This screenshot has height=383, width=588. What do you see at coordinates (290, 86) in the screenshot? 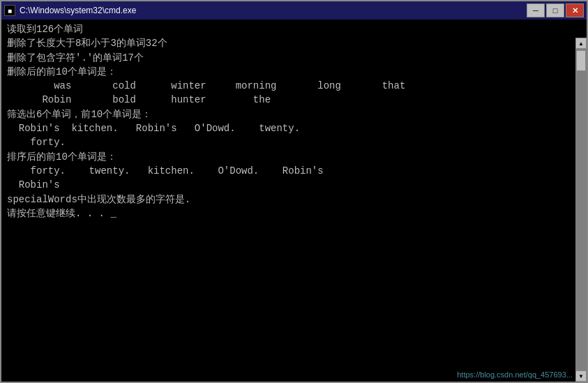
I see `console-line: was cold winter morning long that` at bounding box center [290, 86].